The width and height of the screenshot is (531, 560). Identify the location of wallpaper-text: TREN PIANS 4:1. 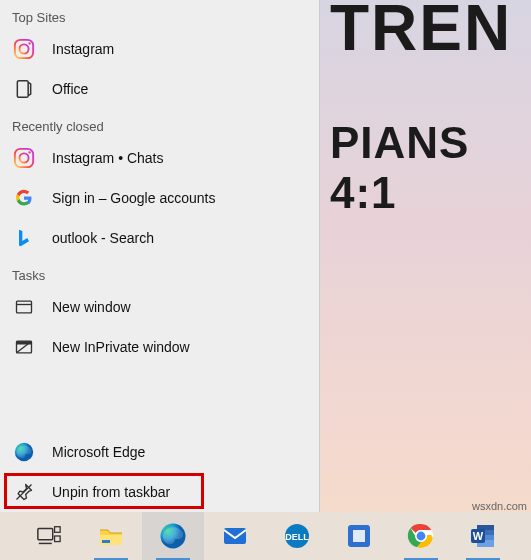
(430, 109).